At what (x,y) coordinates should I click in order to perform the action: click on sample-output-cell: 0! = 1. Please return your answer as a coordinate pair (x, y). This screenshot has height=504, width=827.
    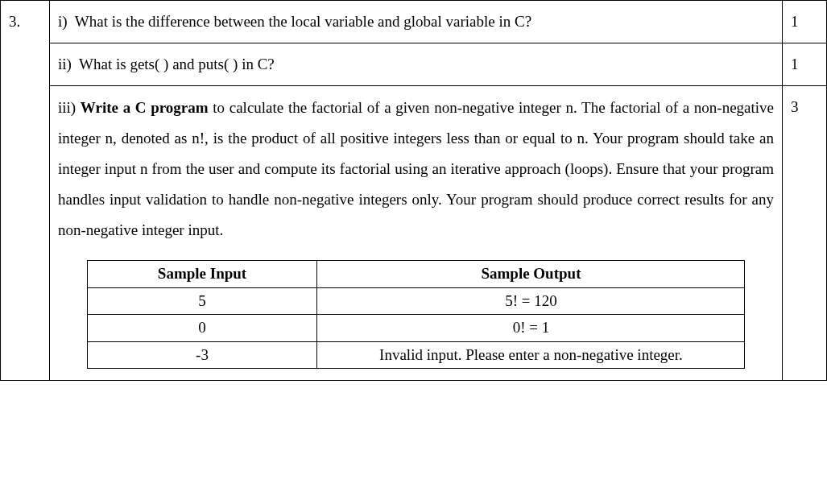
    Looking at the image, I should click on (531, 328).